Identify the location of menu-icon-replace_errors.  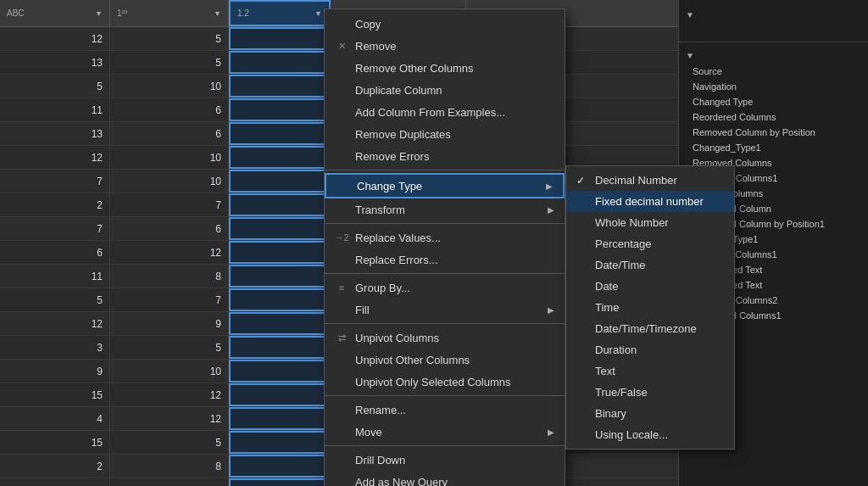
(342, 260).